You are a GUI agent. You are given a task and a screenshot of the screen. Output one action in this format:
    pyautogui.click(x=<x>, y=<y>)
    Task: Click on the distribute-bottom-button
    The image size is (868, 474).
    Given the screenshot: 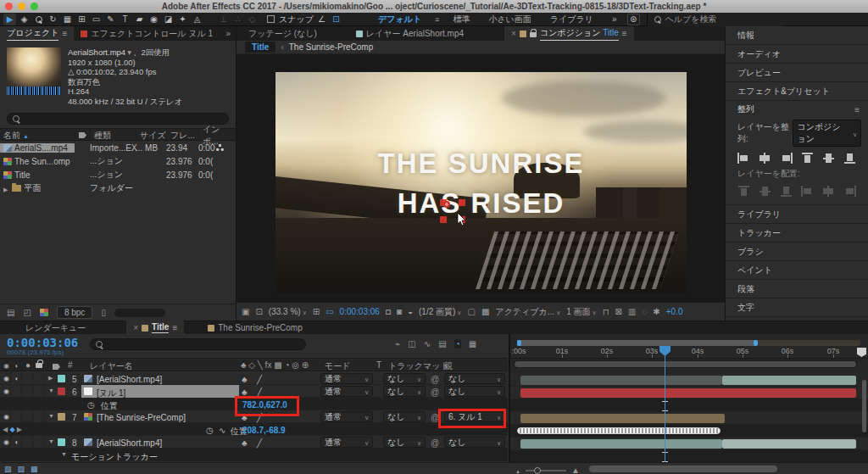 What is the action you would take?
    pyautogui.click(x=787, y=192)
    